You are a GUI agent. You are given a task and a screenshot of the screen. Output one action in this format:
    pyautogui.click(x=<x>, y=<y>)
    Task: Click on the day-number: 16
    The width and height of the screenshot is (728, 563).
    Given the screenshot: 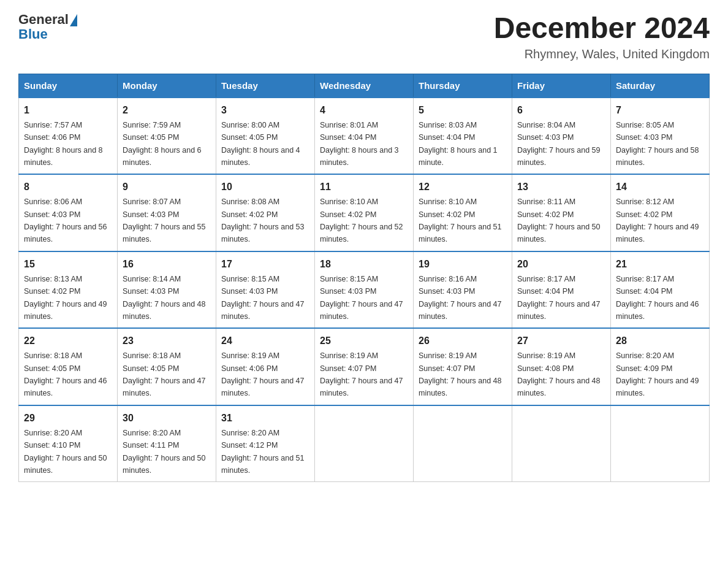 What is the action you would take?
    pyautogui.click(x=167, y=264)
    